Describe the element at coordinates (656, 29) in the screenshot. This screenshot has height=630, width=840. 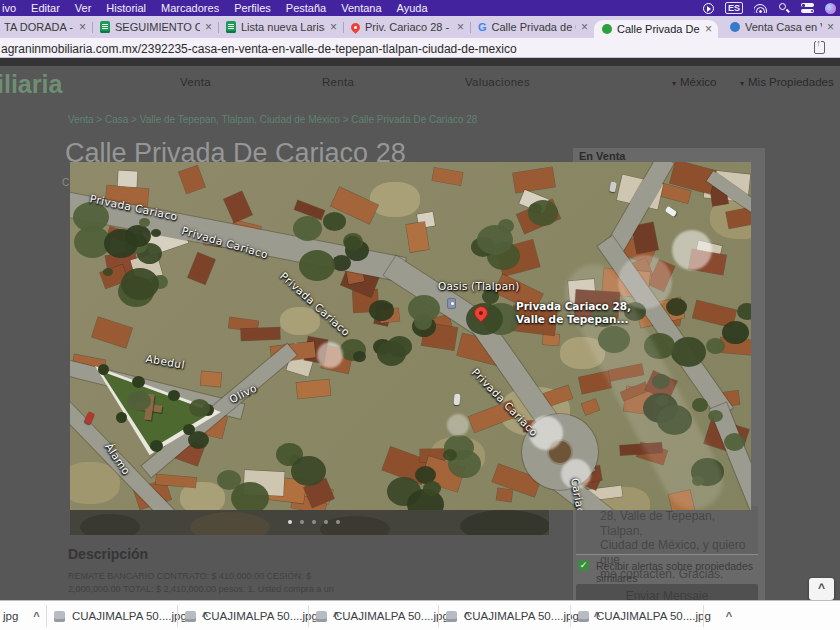
I see `tab-active-listing: Calle Privada De Cariaco 2 ×` at that location.